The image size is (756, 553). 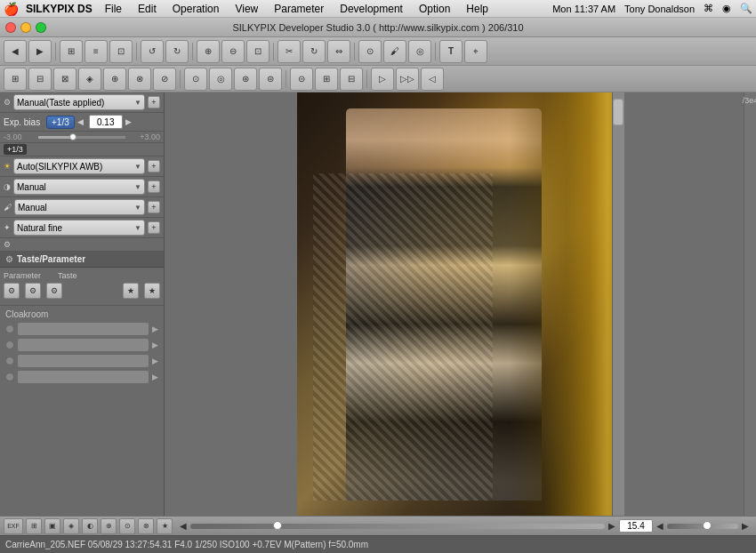 I want to click on menu-help: Help, so click(x=477, y=9).